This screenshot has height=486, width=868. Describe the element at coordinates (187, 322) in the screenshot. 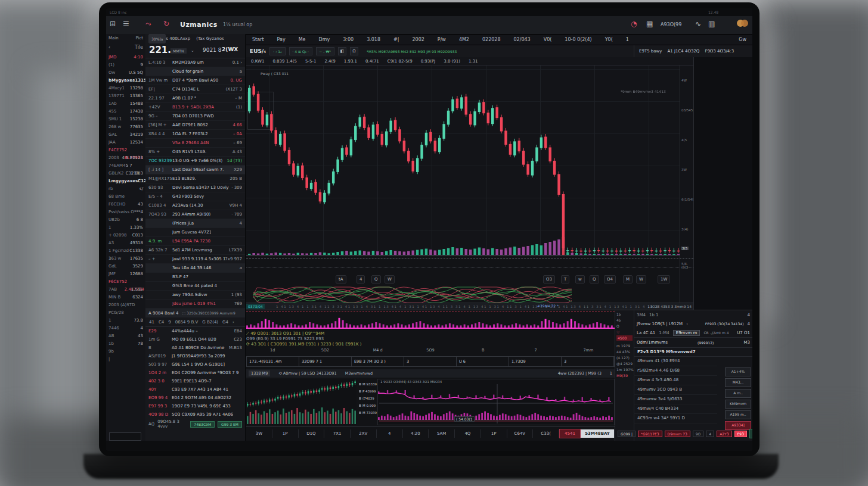

I see `order-tool-icon: 0654 9 B.V` at that location.